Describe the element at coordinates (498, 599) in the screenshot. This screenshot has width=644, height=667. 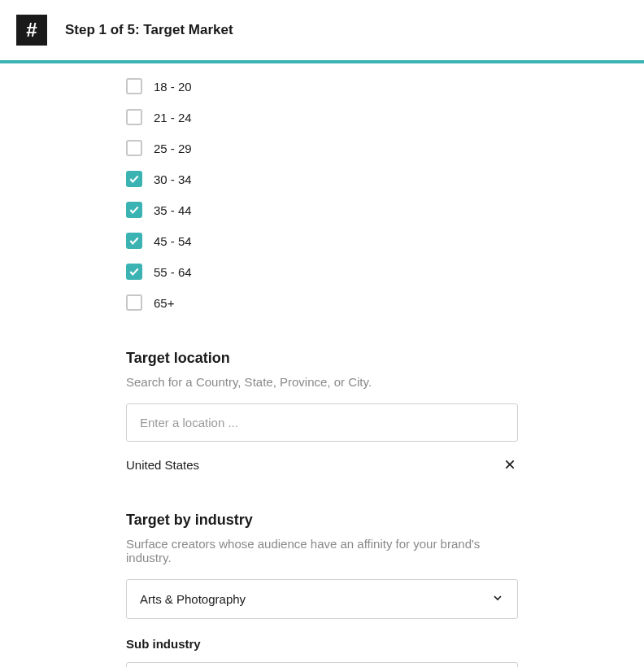
I see `chevron-down-icon` at that location.